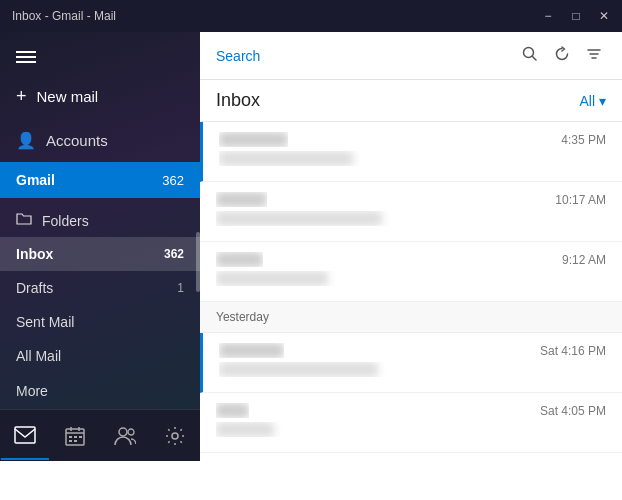 This screenshot has height=500, width=622. I want to click on gmail-account-item: Gmail 362, so click(100, 180).